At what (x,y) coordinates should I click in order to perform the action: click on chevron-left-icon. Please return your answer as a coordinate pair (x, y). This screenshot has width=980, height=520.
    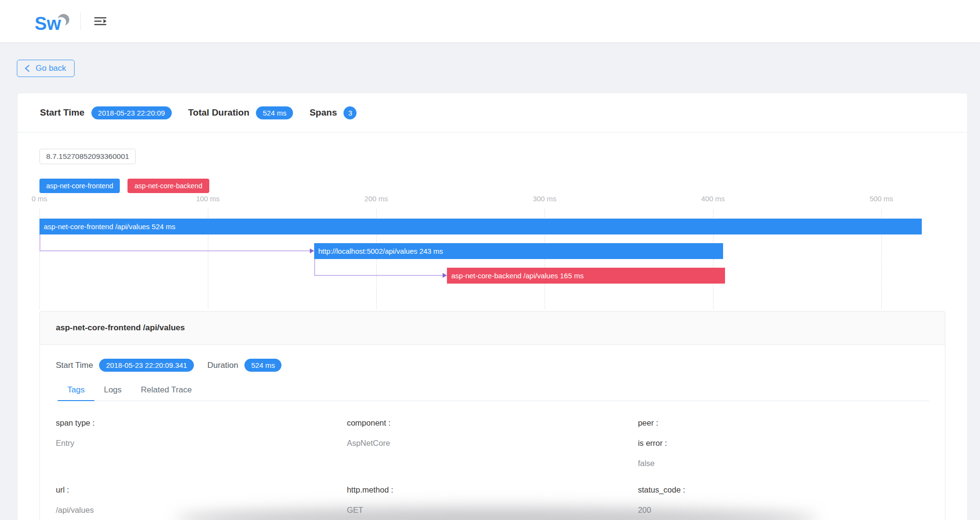
    Looking at the image, I should click on (27, 68).